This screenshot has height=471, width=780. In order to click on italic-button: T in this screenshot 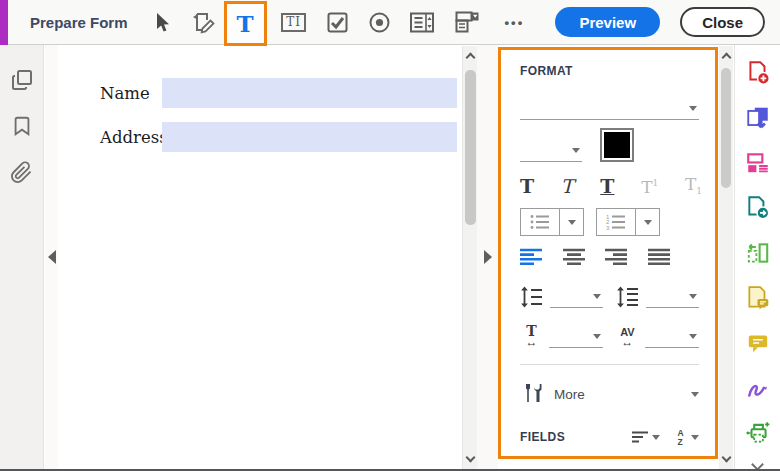, I will do `click(568, 186)`.